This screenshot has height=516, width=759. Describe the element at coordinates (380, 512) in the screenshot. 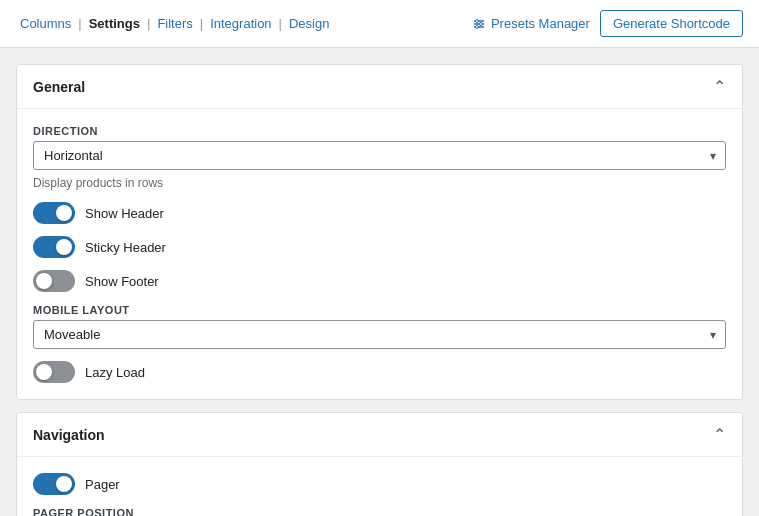

I see `pager-position-field: PAGER POSITION Before Table After Table …` at that location.